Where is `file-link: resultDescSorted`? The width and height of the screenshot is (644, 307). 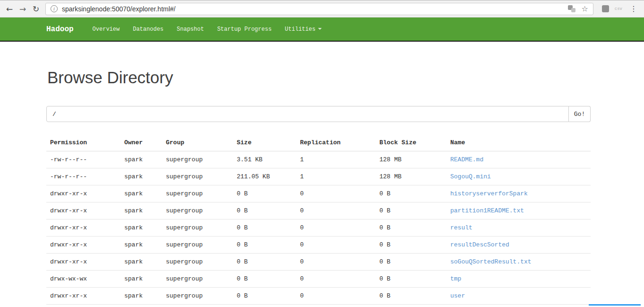
file-link: resultDescSorted is located at coordinates (480, 245).